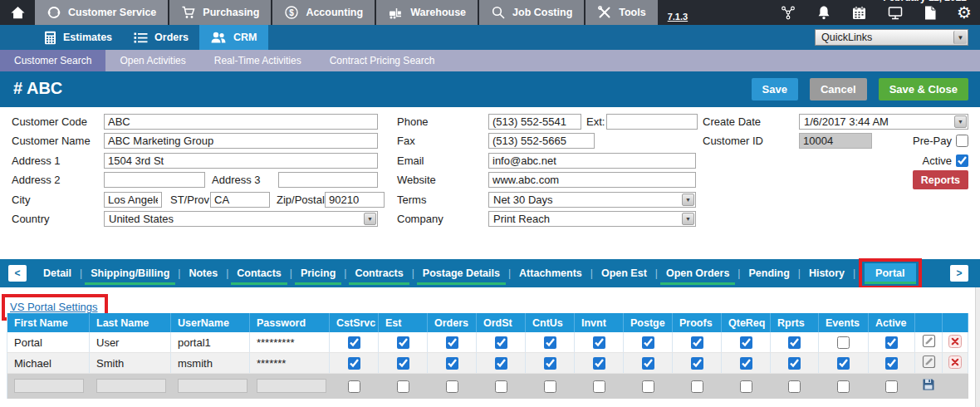 The height and width of the screenshot is (407, 980). I want to click on home-button, so click(17, 12).